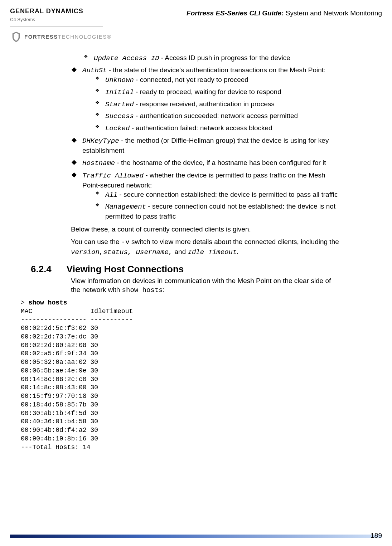 The height and width of the screenshot is (546, 392). What do you see at coordinates (41, 269) in the screenshot?
I see `section-number: 6.2.4` at bounding box center [41, 269].